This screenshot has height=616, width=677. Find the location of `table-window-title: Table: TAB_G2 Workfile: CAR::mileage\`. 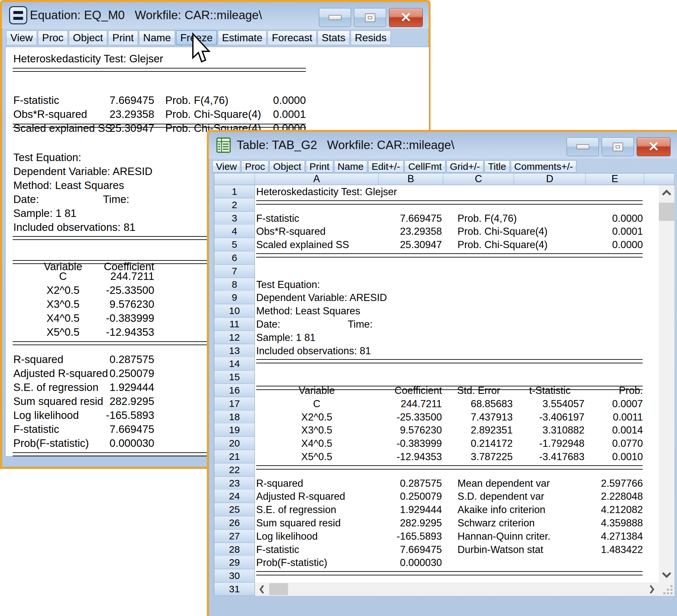

table-window-title: Table: TAB_G2 Workfile: CAR::mileage\ is located at coordinates (346, 145).